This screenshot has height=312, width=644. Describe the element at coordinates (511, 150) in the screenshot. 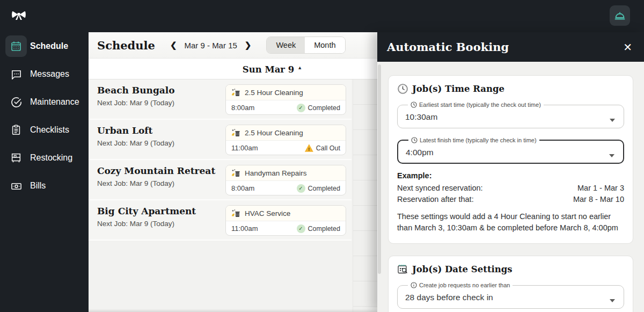

I see `latest-finish-time-select: Latest finish time (typically the check …` at that location.